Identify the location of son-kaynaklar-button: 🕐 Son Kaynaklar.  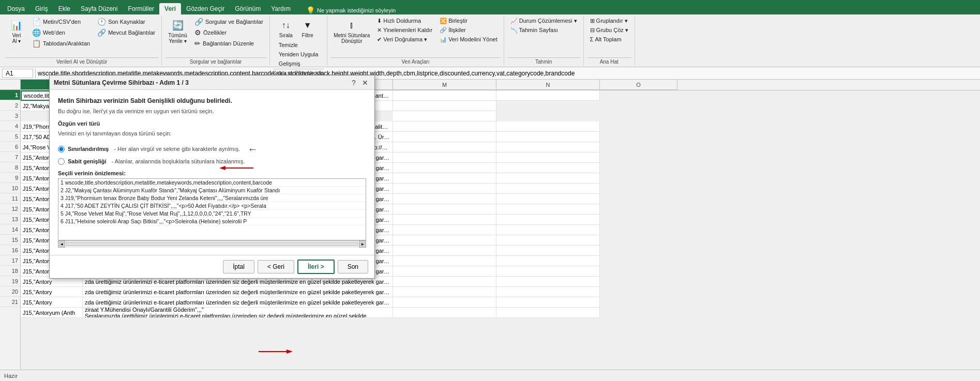
(126, 22).